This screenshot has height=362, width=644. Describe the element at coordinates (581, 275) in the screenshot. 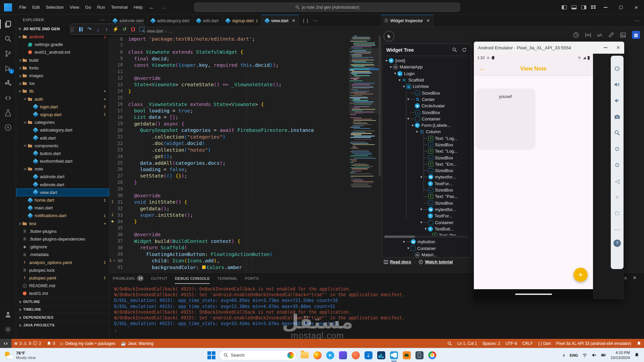

I see `phone-fab-add-button: +` at that location.